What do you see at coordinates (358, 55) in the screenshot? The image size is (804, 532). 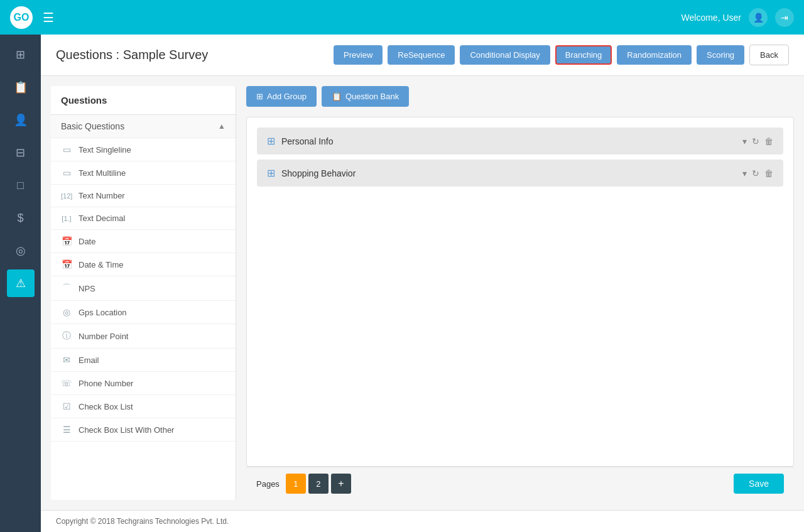 I see `preview-button: Preview` at bounding box center [358, 55].